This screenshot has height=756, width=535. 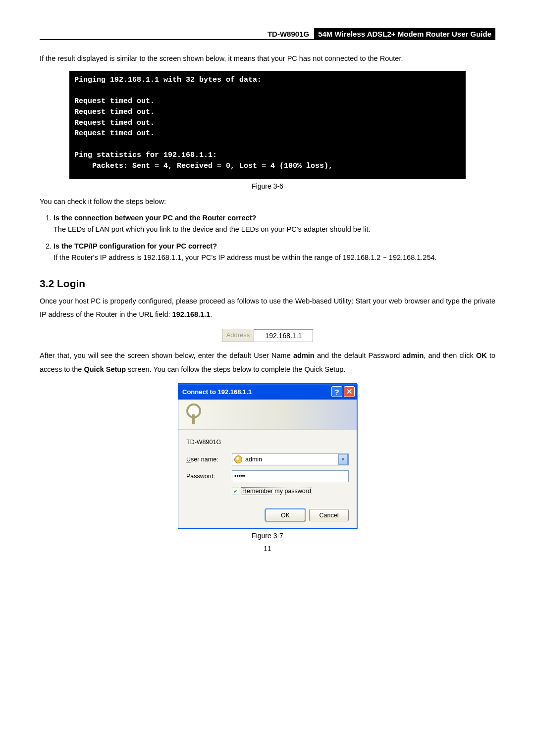 What do you see at coordinates (236, 491) in the screenshot?
I see `remember-checkbox: ✔` at bounding box center [236, 491].